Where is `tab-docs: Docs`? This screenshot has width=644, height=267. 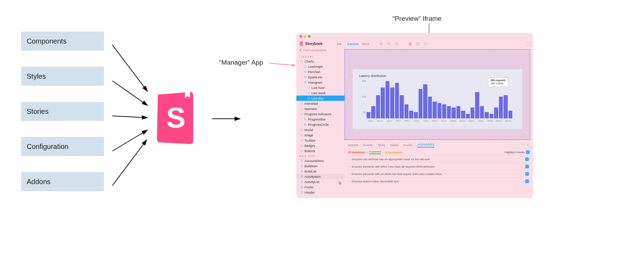
tab-docs: Docs is located at coordinates (366, 44).